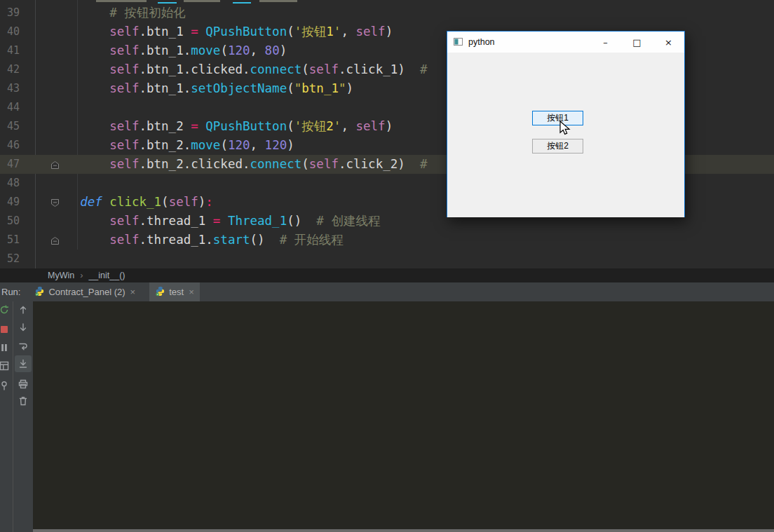 The height and width of the screenshot is (532, 774). What do you see at coordinates (23, 384) in the screenshot?
I see `print-icon` at bounding box center [23, 384].